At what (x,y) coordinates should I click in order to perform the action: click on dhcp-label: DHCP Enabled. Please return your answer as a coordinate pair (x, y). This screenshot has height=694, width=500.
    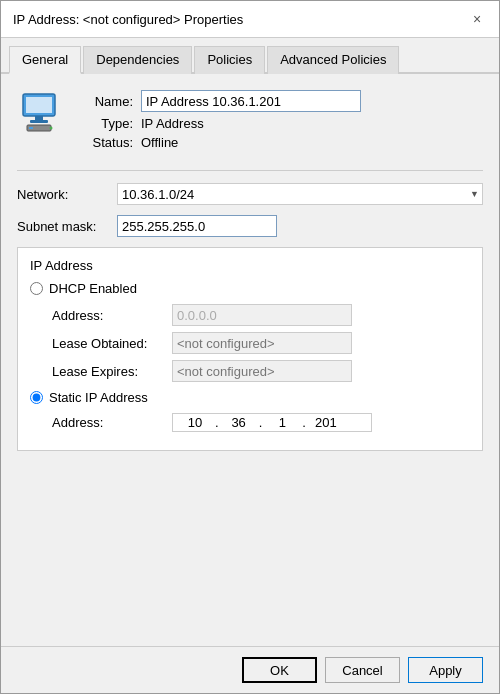
    Looking at the image, I should click on (93, 288).